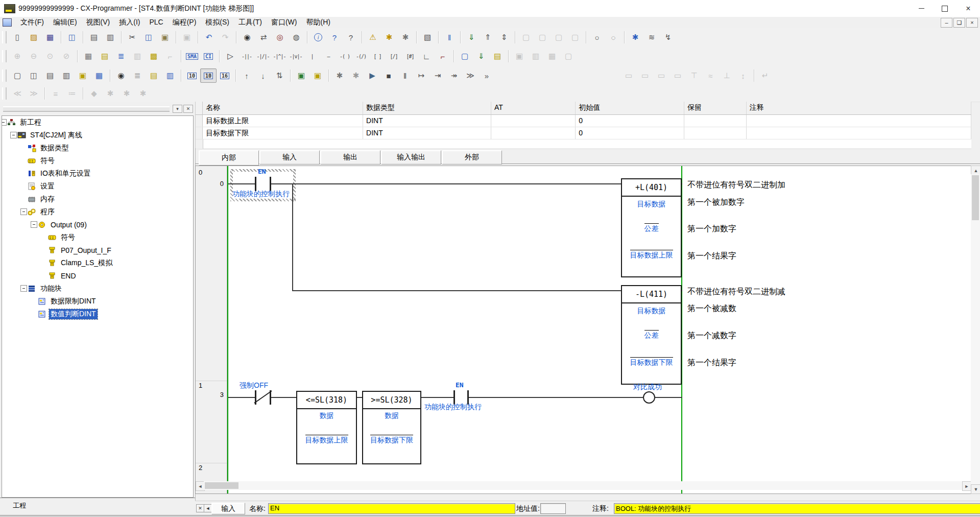 This screenshot has width=980, height=517. Describe the element at coordinates (497, 56) in the screenshot. I see `symbols-view-icon: ▤` at that location.